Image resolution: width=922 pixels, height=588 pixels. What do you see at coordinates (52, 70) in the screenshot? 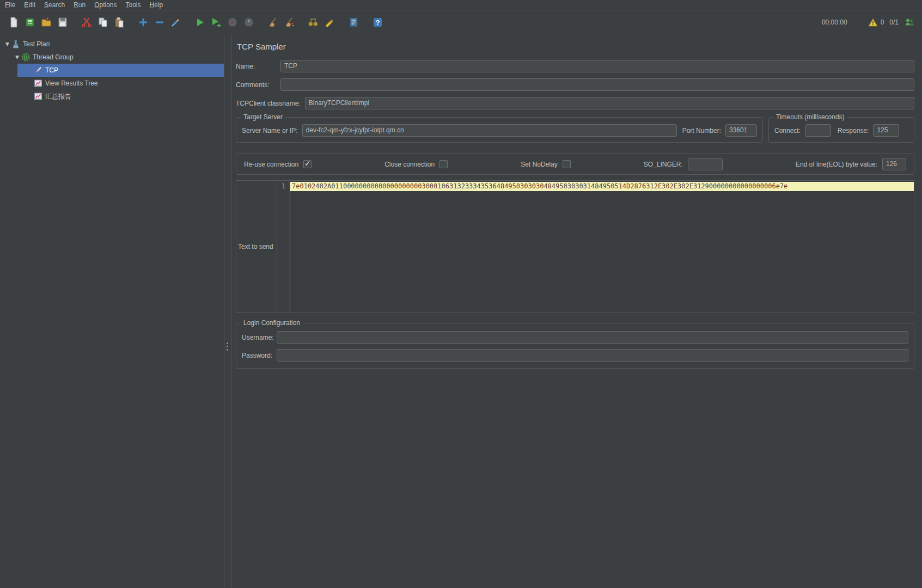
I see `tree-item-label: TCP` at bounding box center [52, 70].